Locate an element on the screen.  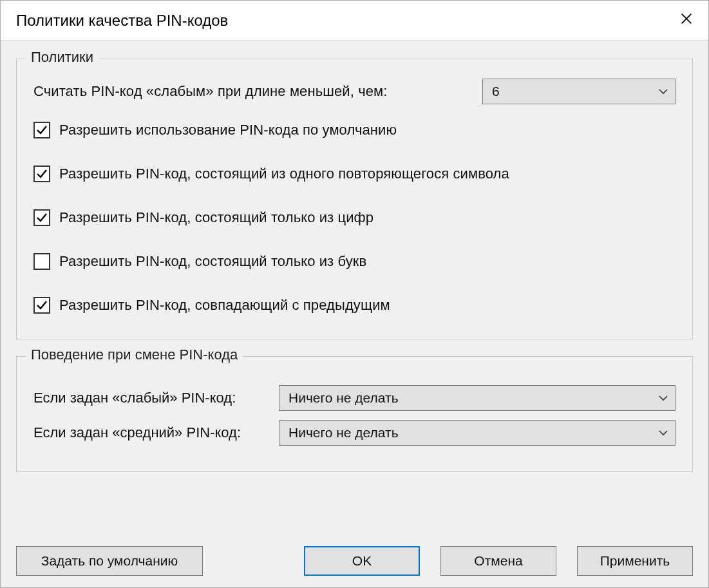
behavior-weak-row: Если задан «слабый» PIN-код: Ничего не д… is located at coordinates (354, 398).